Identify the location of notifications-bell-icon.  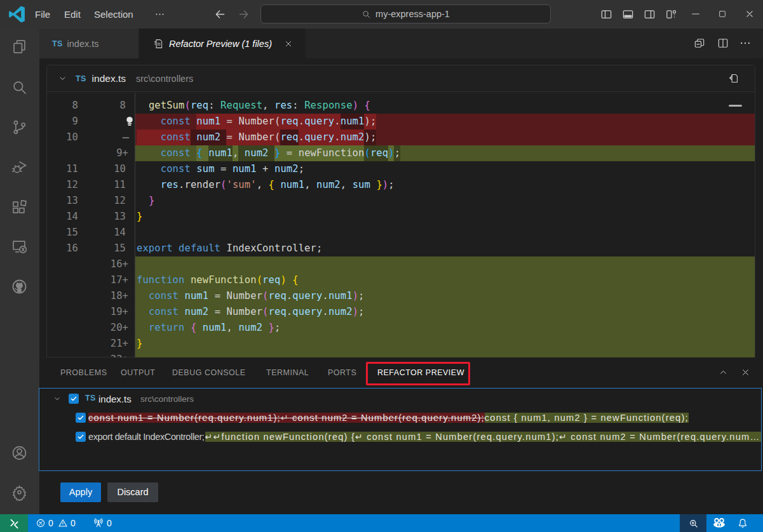
(743, 523).